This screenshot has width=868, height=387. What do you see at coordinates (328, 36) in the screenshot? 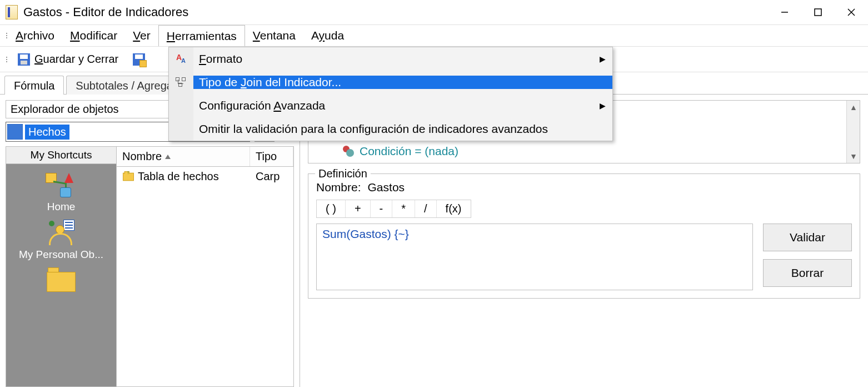
I see `menu-ayuda: Ayuda` at bounding box center [328, 36].